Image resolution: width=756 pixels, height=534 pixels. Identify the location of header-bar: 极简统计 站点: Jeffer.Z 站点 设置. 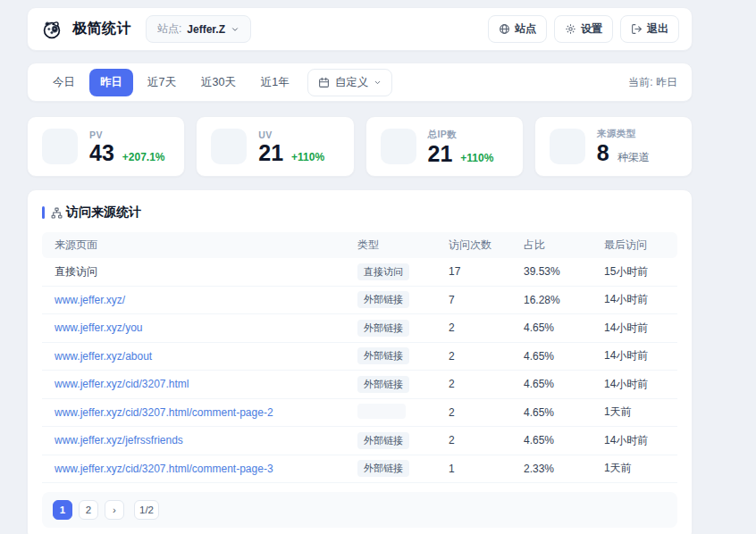
(359, 29).